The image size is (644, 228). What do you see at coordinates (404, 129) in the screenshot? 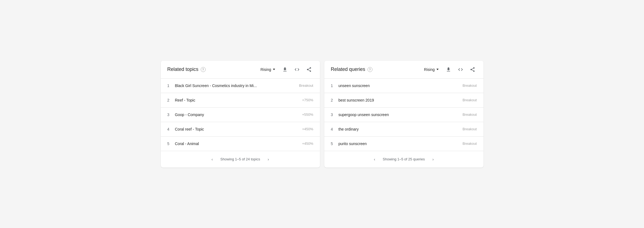
I see `table-row: 4 the ordinary Breakout` at bounding box center [404, 129].